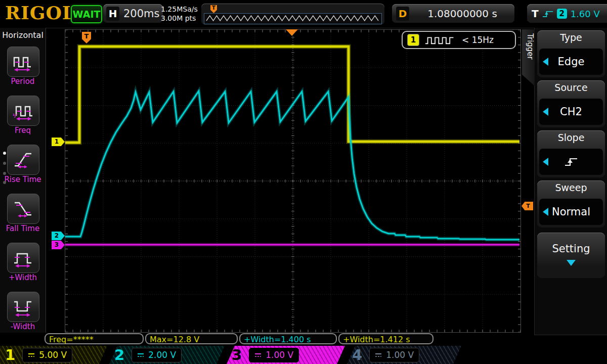 This screenshot has width=607, height=364. I want to click on measure-rise-time-label: Rise Time, so click(23, 179).